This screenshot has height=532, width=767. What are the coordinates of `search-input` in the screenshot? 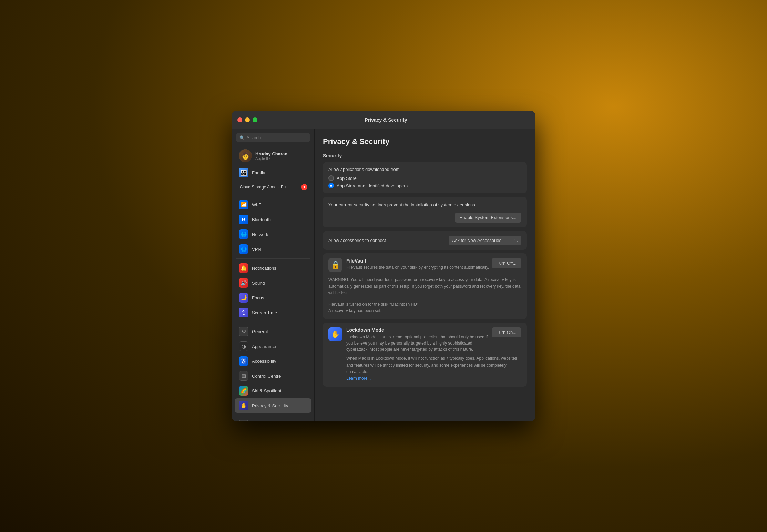 It's located at (277, 138).